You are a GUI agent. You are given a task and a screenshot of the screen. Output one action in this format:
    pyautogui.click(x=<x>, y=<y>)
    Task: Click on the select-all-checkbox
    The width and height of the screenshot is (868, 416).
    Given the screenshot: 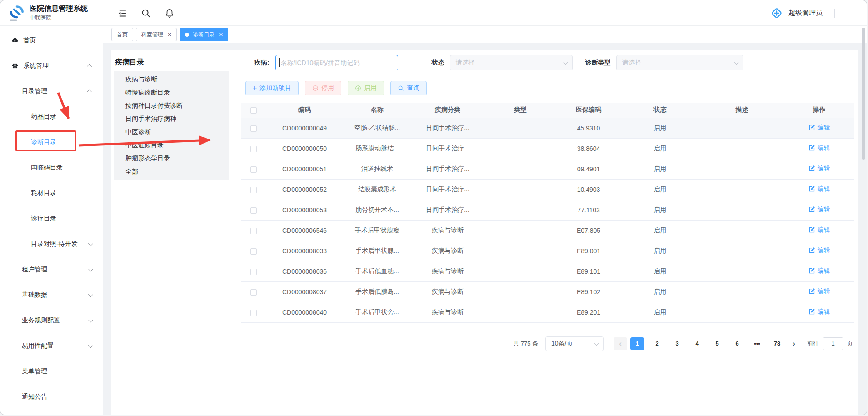 What is the action you would take?
    pyautogui.click(x=254, y=110)
    